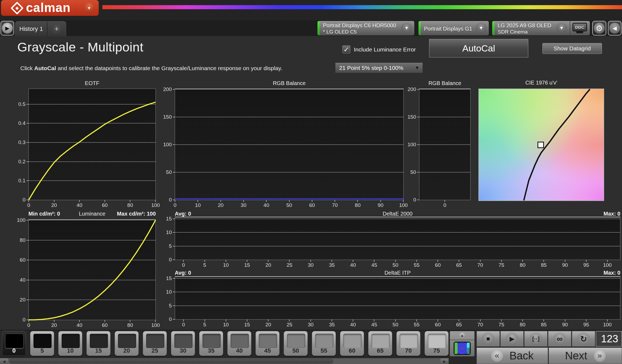  What do you see at coordinates (239, 343) in the screenshot?
I see `swatch-tile: 40` at bounding box center [239, 343].